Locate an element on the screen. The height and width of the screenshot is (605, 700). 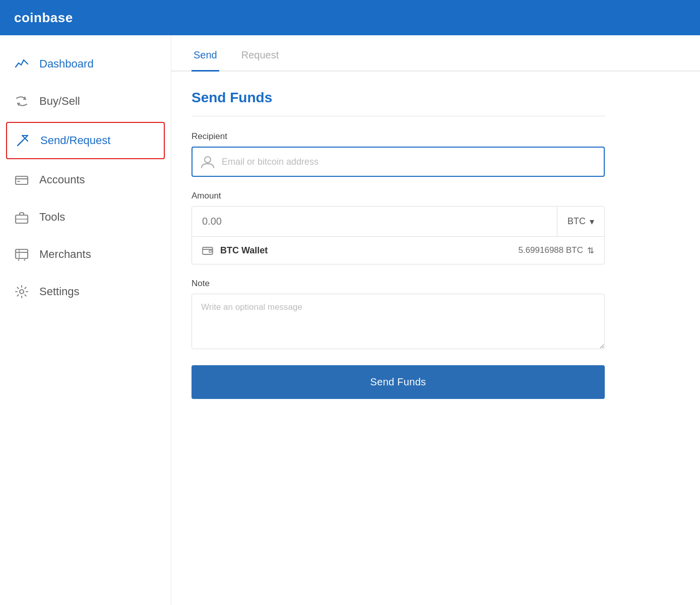
tabs-bar: Send Request is located at coordinates (435, 53).